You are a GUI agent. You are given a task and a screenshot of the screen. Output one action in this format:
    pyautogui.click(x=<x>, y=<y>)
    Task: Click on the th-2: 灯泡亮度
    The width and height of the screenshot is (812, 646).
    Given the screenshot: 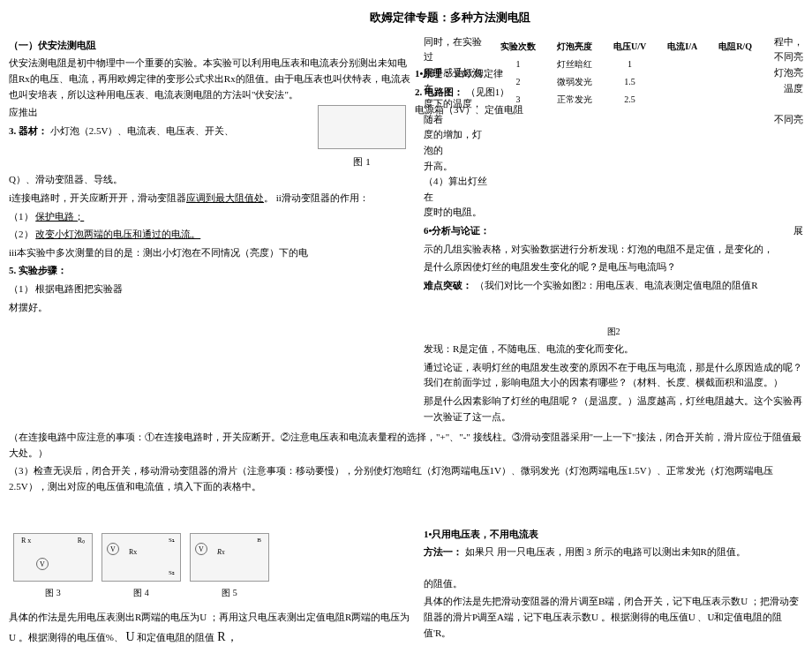 What is the action you would take?
    pyautogui.click(x=575, y=47)
    